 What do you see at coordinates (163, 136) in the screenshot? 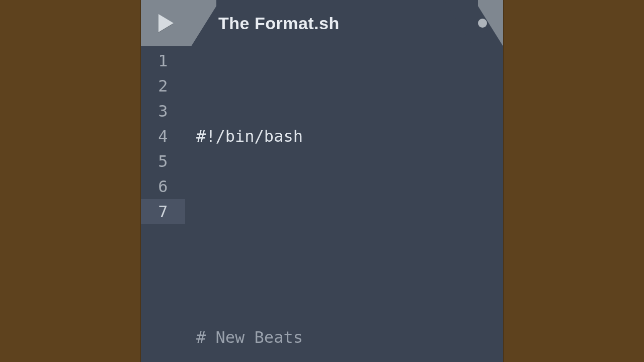
I see `line-number: 4` at bounding box center [163, 136].